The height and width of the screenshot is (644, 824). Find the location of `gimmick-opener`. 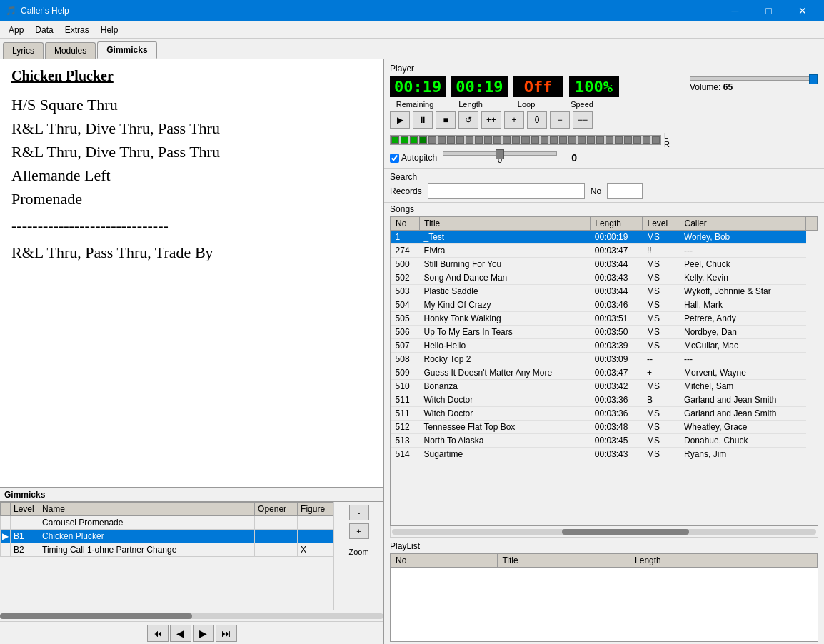

gimmick-opener is located at coordinates (276, 550).